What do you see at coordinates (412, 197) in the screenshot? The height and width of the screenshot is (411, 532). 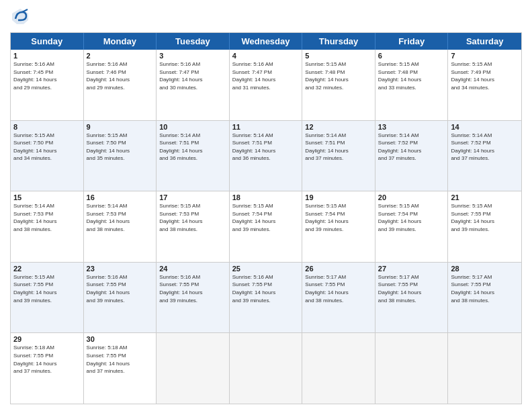 I see `day-number: 20` at bounding box center [412, 197].